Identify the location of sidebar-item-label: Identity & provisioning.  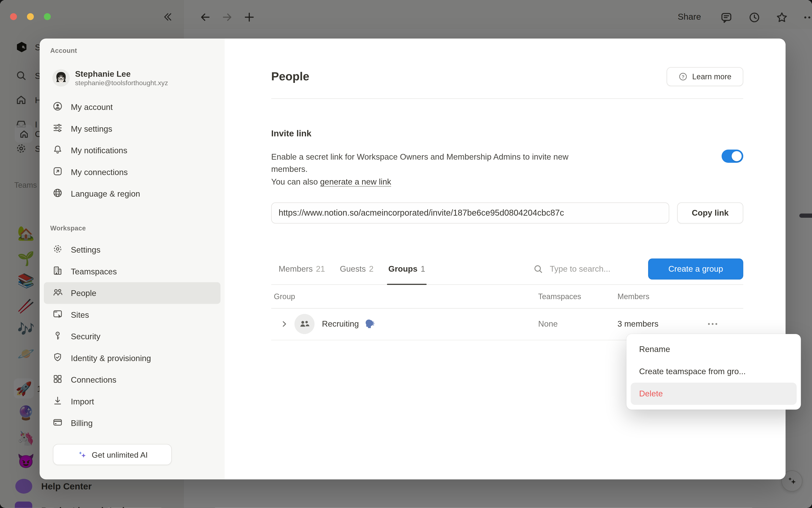
(111, 358).